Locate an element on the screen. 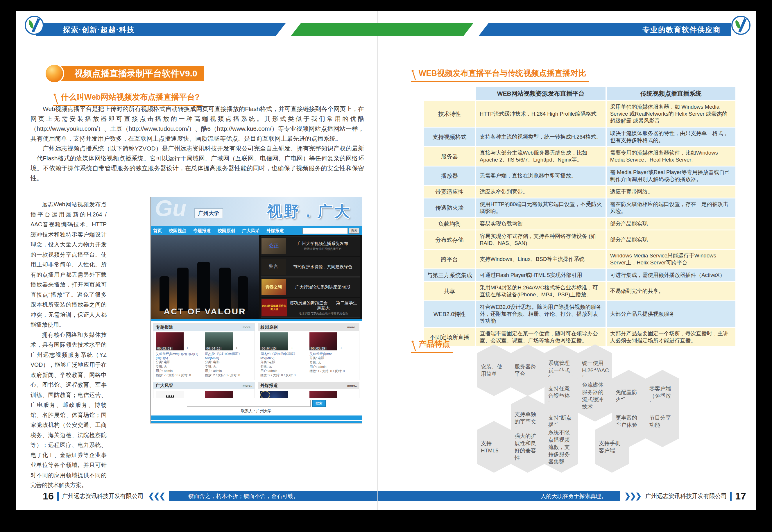 Image resolution: width=772 pixels, height=532 pixels. video-duration: 00:04:15 is located at coordinates (269, 349).